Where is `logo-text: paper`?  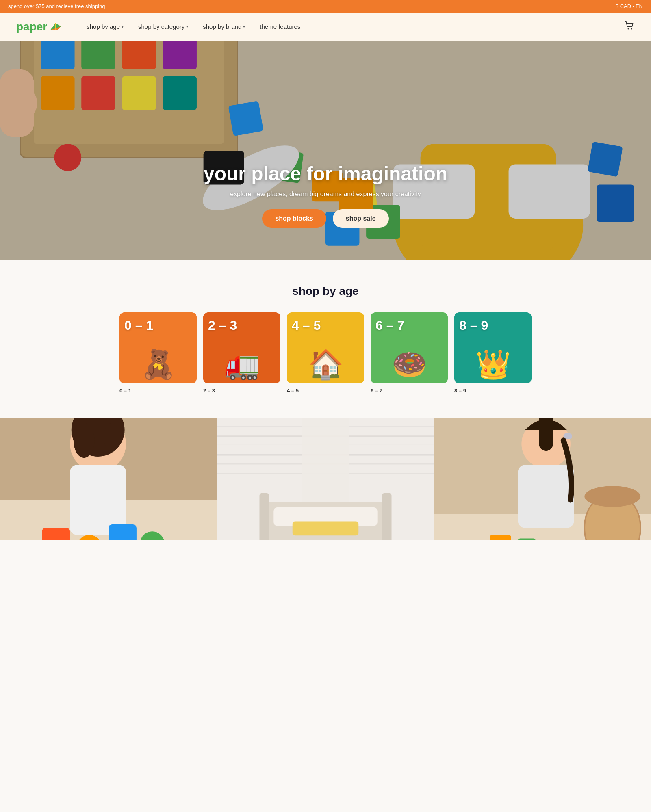
logo-text: paper is located at coordinates (32, 27).